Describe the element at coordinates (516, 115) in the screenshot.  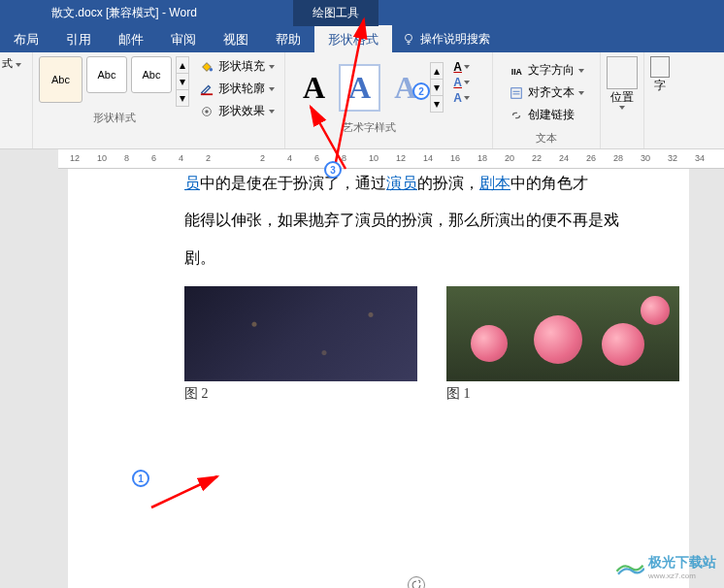
I see `link-icon` at that location.